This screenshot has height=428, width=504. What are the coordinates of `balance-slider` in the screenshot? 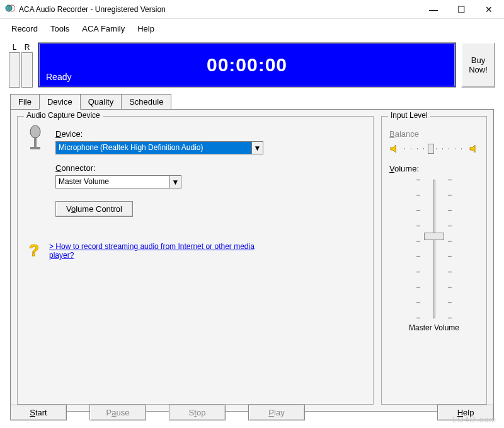 It's located at (434, 149).